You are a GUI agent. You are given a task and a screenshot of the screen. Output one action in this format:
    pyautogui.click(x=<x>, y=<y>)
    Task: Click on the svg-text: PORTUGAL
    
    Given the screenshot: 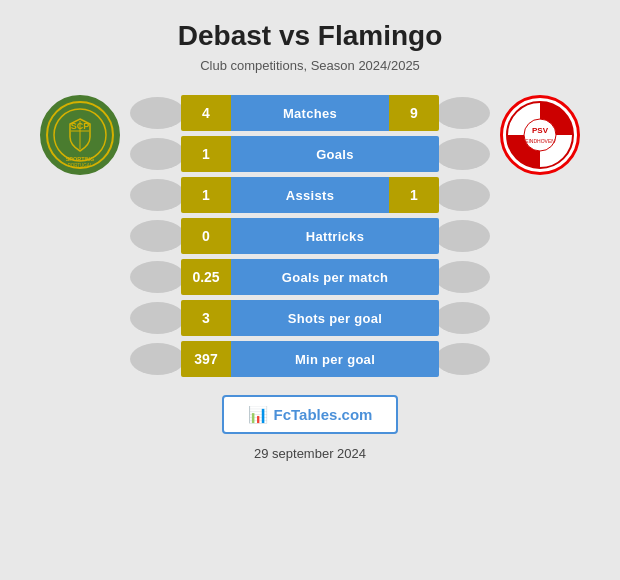 What is the action you would take?
    pyautogui.click(x=80, y=166)
    